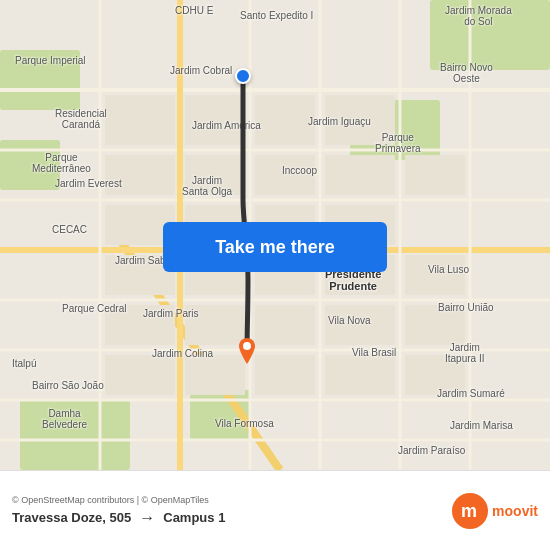 This screenshot has height=550, width=550. I want to click on label-jardim-sumare: Jardim Sumaré, so click(471, 394).